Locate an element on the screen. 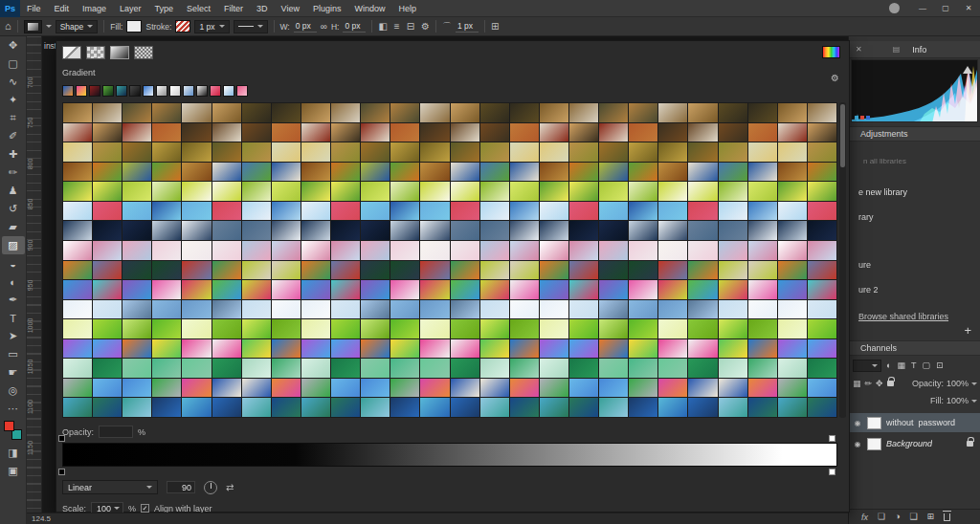 Image resolution: width=980 pixels, height=524 pixels. layer-thumbnail is located at coordinates (875, 423).